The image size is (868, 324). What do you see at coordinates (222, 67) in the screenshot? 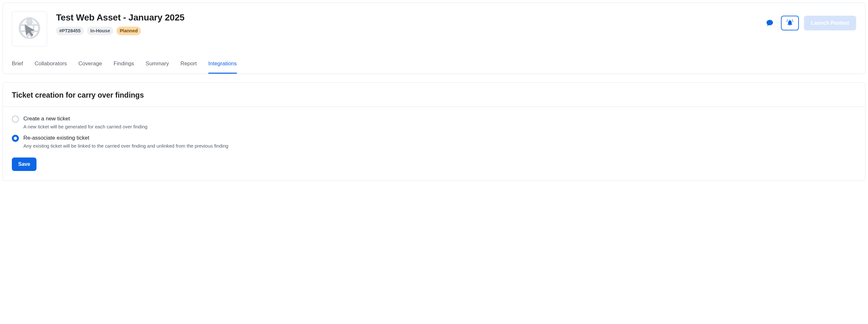
I see `tab-integrations: Integrations` at bounding box center [222, 67].